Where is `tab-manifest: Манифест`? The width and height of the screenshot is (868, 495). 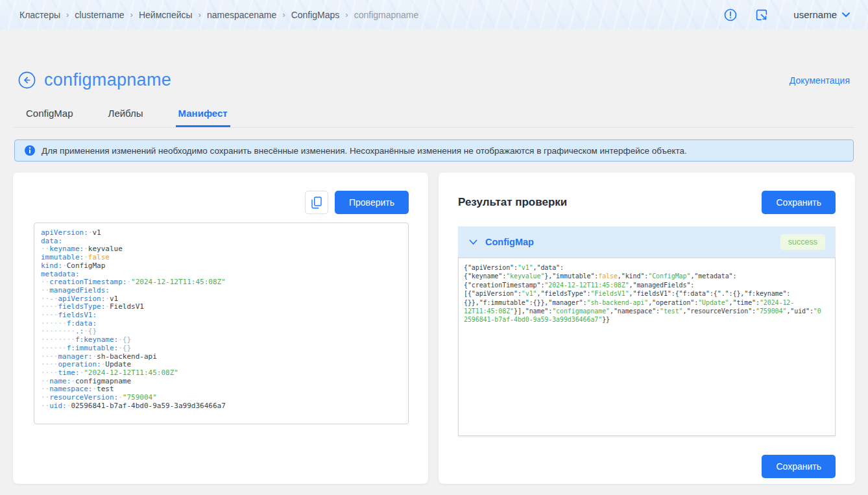
tab-manifest: Манифест is located at coordinates (203, 117).